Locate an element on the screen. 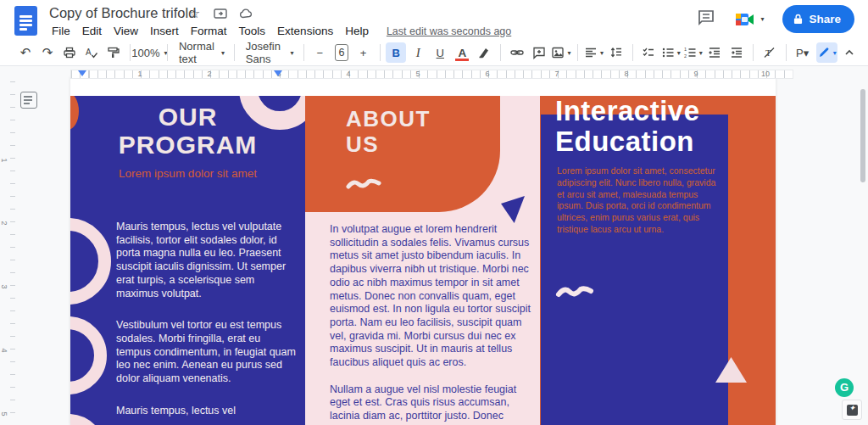 This screenshot has width=868, height=425. menu-bar: File Edit View Insert Format Tools Exten… is located at coordinates (278, 31).